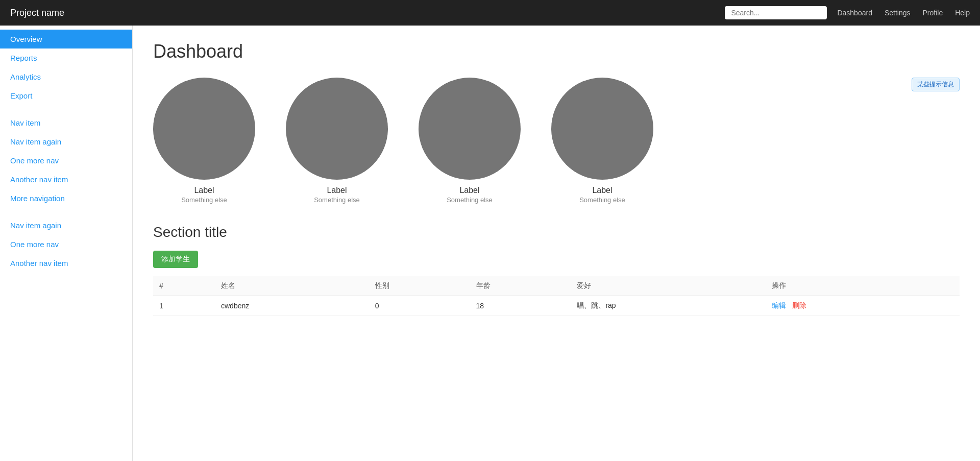  Describe the element at coordinates (66, 39) in the screenshot. I see `sidebar-item-overview: Overview` at that location.